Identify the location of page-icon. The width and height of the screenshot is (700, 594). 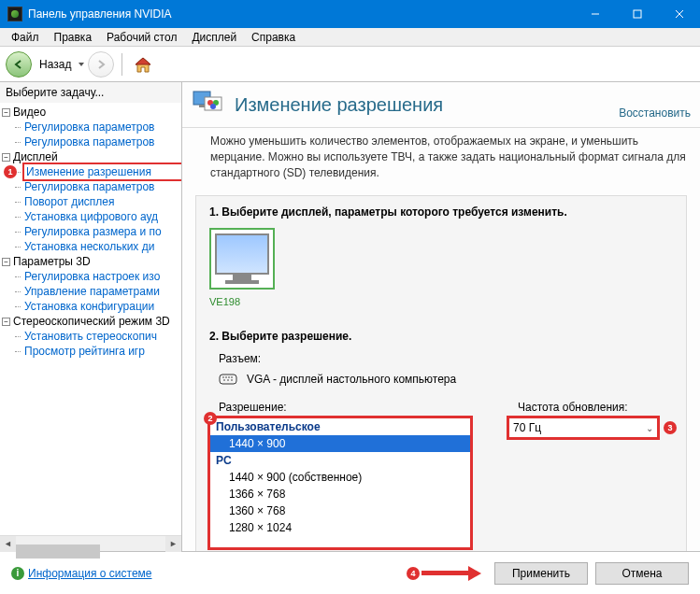
(208, 105).